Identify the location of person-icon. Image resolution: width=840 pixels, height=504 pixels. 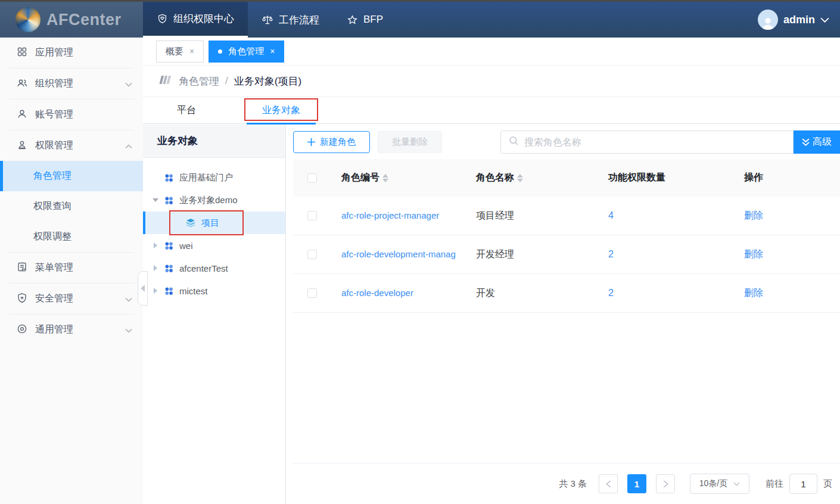
(22, 115).